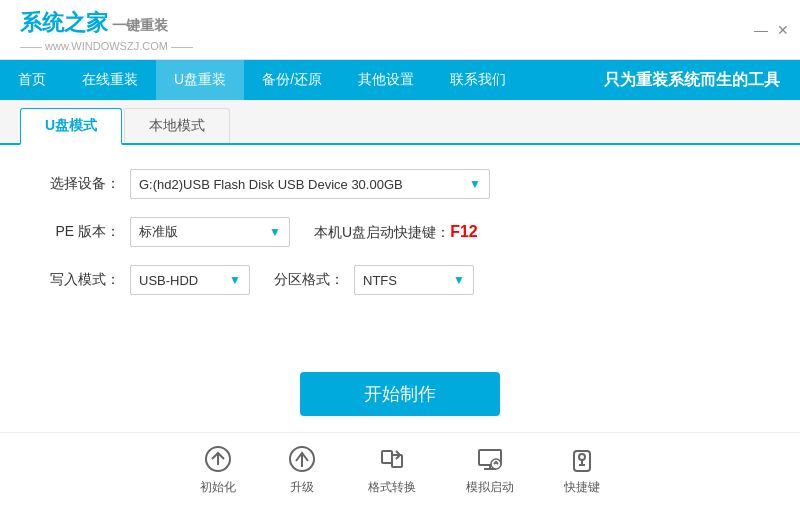 Image resolution: width=800 pixels, height=510 pixels. I want to click on title-controls: — ✕, so click(772, 30).